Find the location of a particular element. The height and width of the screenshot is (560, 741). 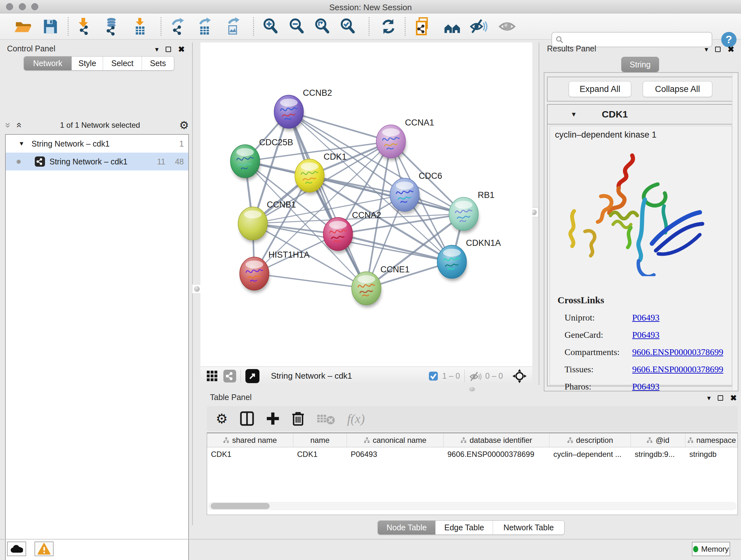

column-header-database-identifier: database identifier is located at coordinates (496, 440).